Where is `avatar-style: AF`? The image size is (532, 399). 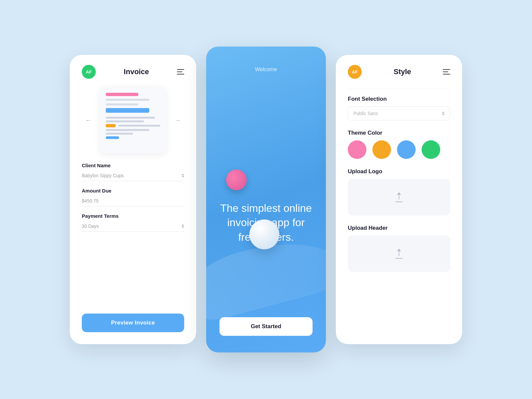
avatar-style: AF is located at coordinates (355, 72).